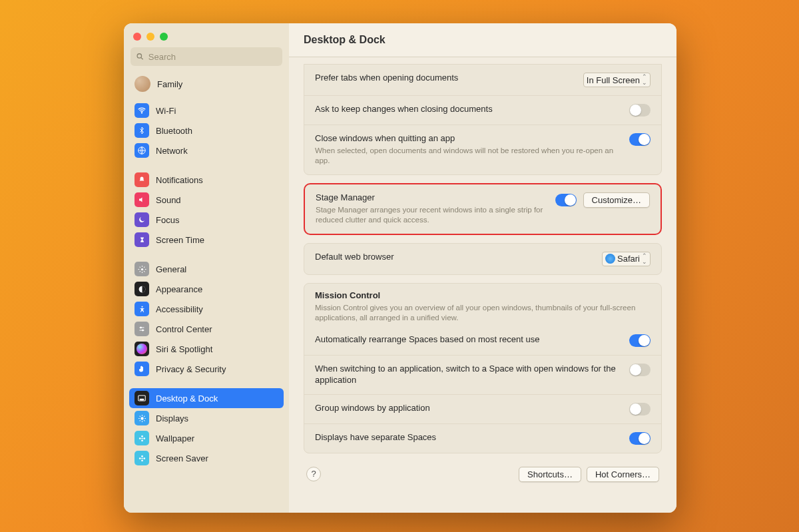 The image size is (799, 532). Describe the element at coordinates (142, 329) in the screenshot. I see `sliders-icon` at that location.